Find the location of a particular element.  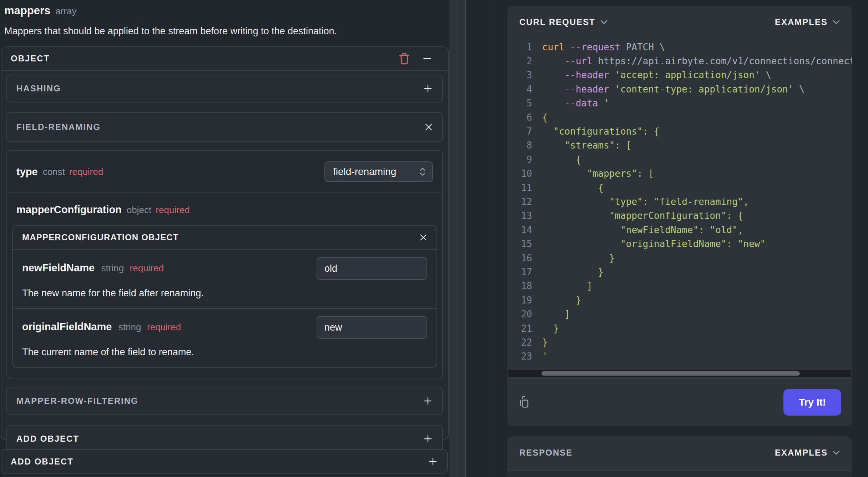

line-text: ] is located at coordinates (562, 286).